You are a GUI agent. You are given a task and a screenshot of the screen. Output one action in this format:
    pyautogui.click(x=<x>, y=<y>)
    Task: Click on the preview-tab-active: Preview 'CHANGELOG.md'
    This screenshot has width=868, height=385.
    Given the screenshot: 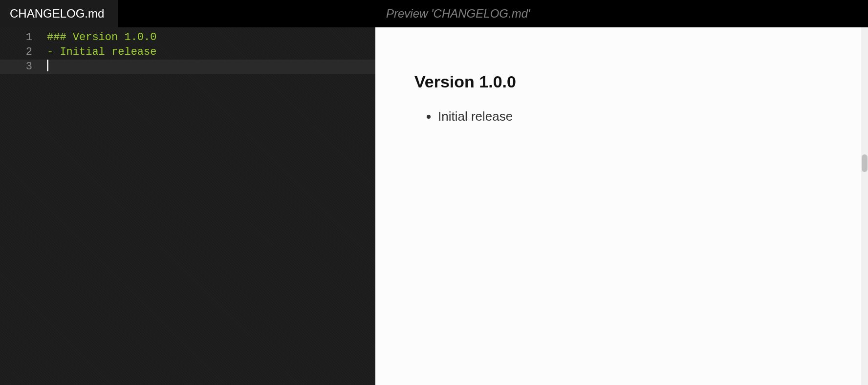 What is the action you would take?
    pyautogui.click(x=458, y=14)
    